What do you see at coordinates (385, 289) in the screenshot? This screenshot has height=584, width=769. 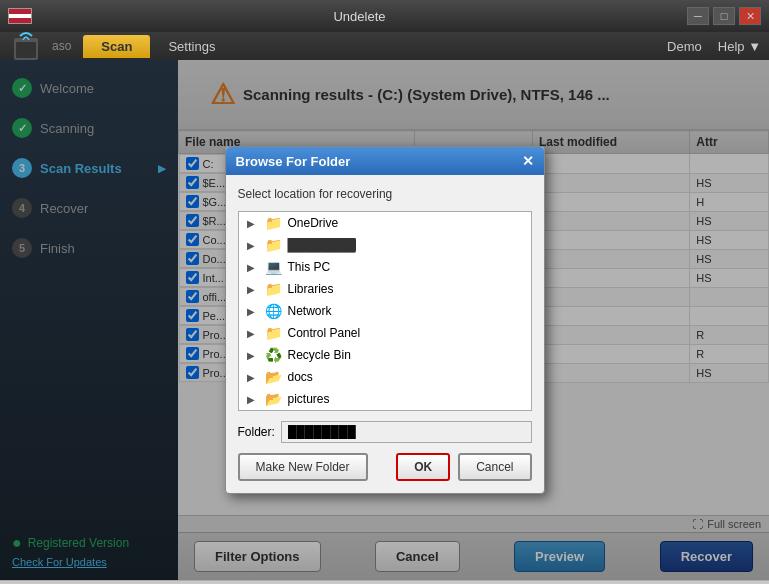 I see `tree-item: ▶📁Libraries` at bounding box center [385, 289].